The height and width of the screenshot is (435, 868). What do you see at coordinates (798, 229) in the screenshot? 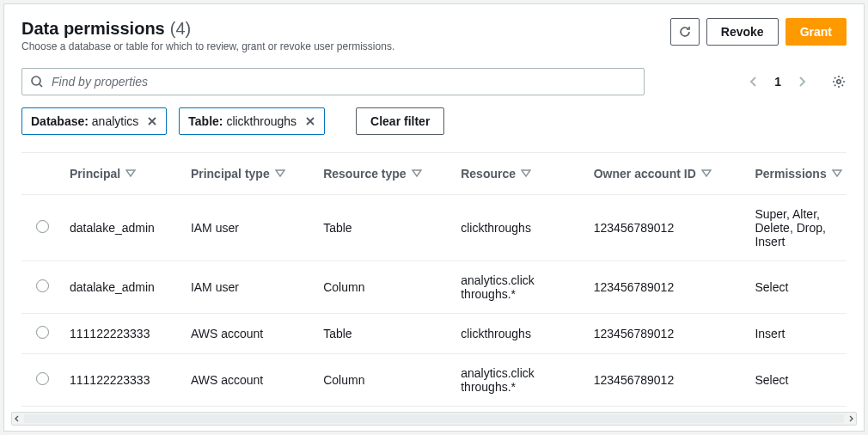
I see `cell-permissions: Super, Alter, Delete, Drop, Insert` at bounding box center [798, 229].